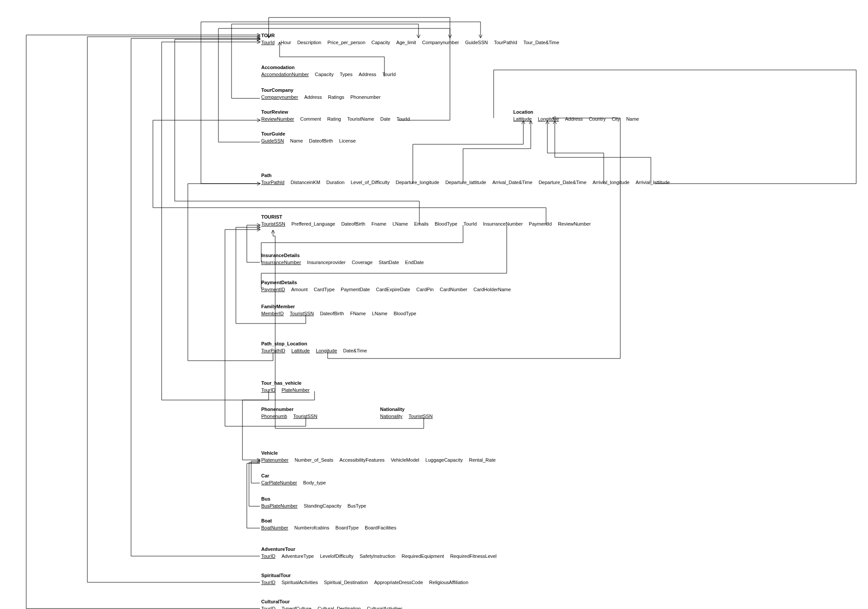 The image size is (868, 609). What do you see at coordinates (440, 42) in the screenshot?
I see `attr-tour-6: Companynumber` at bounding box center [440, 42].